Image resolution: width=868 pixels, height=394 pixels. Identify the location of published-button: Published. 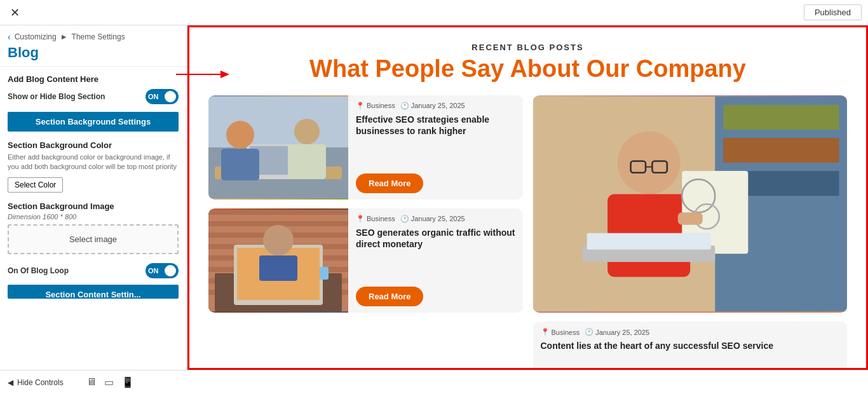
(832, 13).